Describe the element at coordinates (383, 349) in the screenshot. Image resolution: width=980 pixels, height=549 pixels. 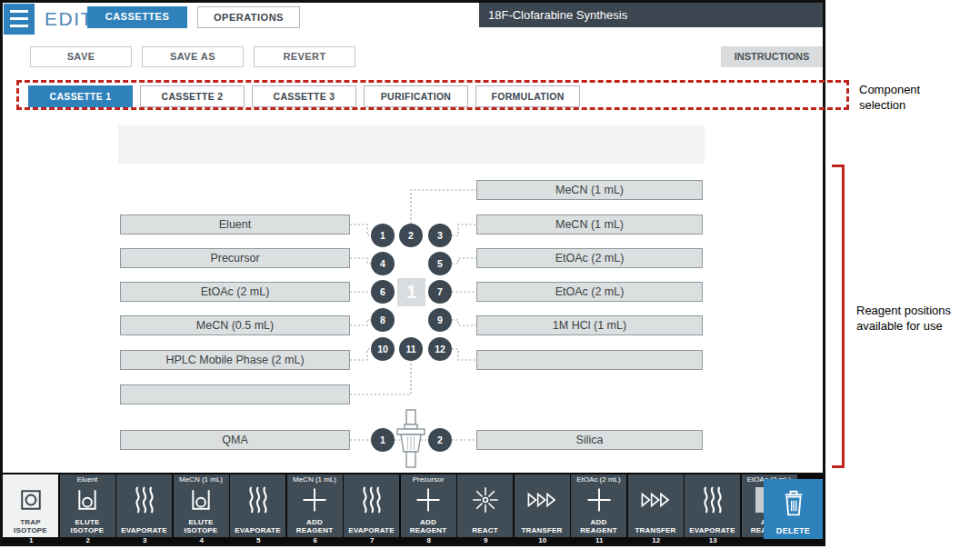
I see `position-circle-10: 10` at that location.